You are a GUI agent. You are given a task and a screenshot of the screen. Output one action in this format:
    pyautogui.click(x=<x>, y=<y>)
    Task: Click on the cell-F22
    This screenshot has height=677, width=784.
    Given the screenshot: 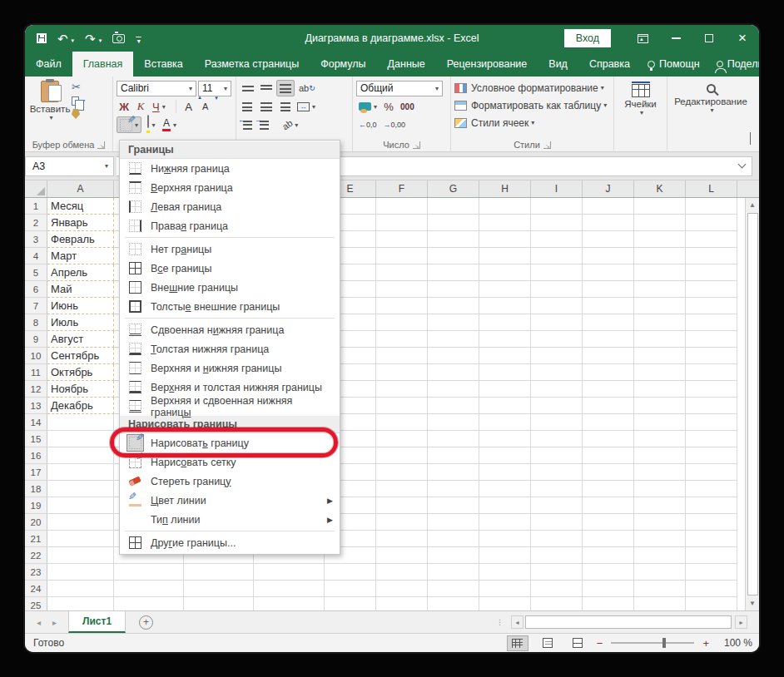 What is the action you would take?
    pyautogui.click(x=402, y=556)
    